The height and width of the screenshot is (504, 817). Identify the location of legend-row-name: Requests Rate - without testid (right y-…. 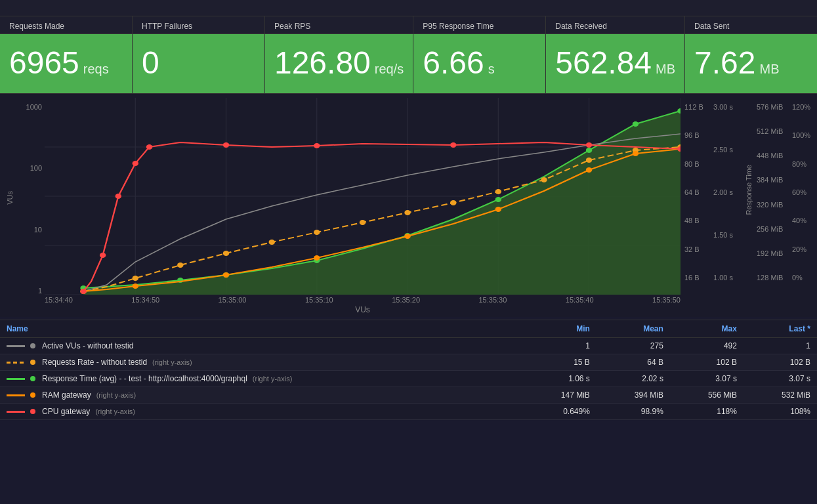
(261, 362).